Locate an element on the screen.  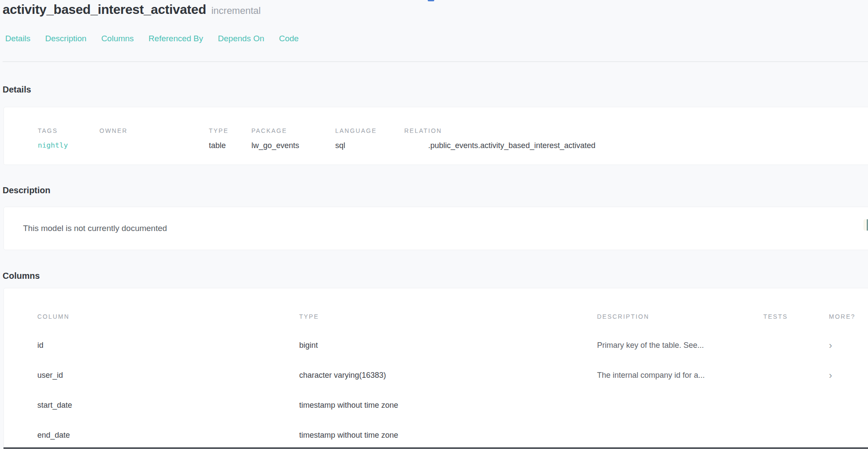
field-label-owner: OWNER is located at coordinates (154, 131).